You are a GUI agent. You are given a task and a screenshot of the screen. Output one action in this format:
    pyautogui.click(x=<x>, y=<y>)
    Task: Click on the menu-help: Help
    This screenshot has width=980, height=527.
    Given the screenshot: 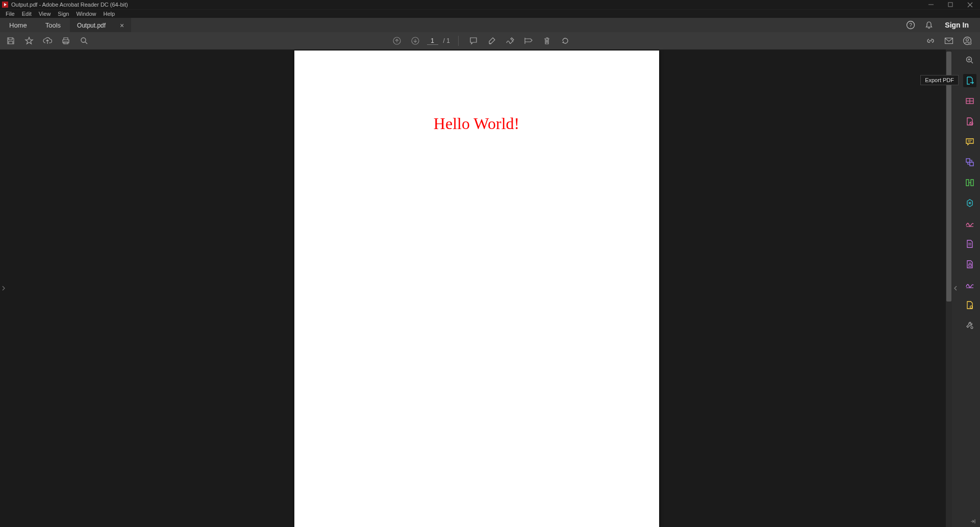 What is the action you would take?
    pyautogui.click(x=109, y=14)
    